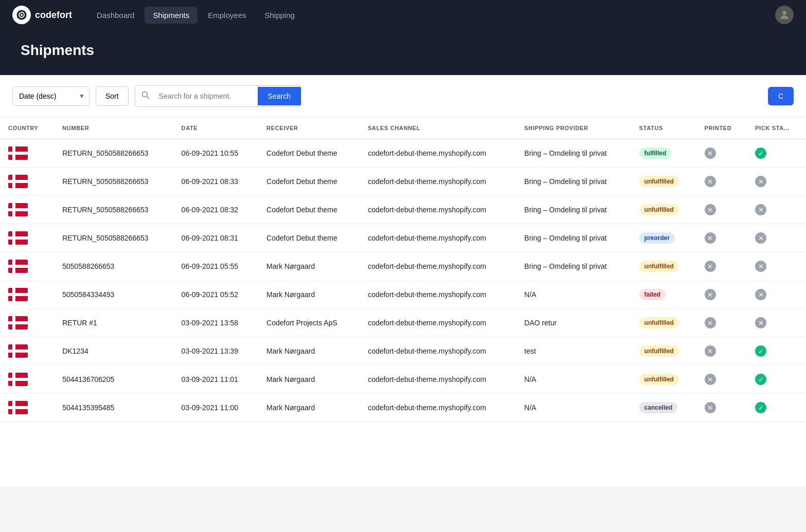 This screenshot has height=532, width=806. Describe the element at coordinates (403, 15) in the screenshot. I see `navbar: codefort Dashboard Shipments Employees S…` at that location.